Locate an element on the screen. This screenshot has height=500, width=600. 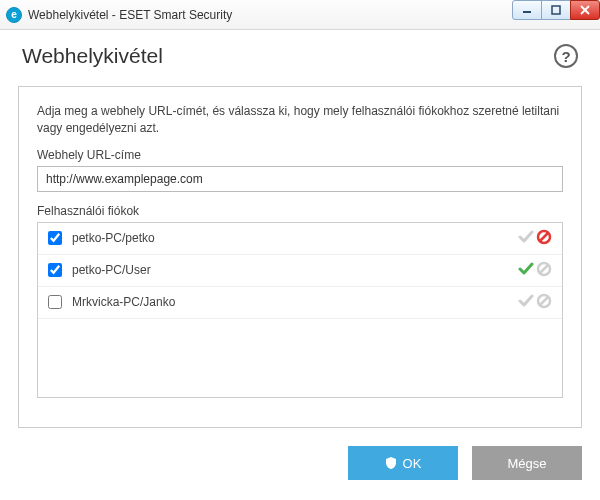
url-input is located at coordinates (300, 179).